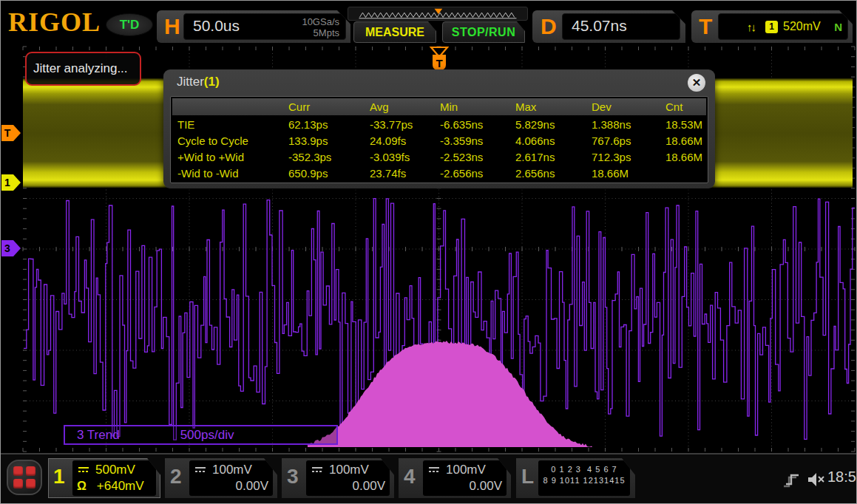 The width and height of the screenshot is (857, 504). I want to click on channel1-impedance: Ω, so click(81, 486).